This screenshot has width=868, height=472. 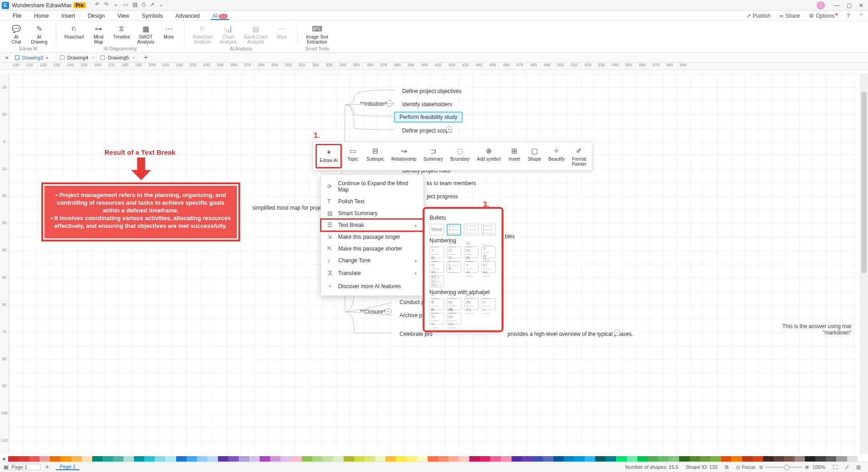 What do you see at coordinates (429, 117) in the screenshot?
I see `mm-selected-node: Perform feasibility study` at bounding box center [429, 117].